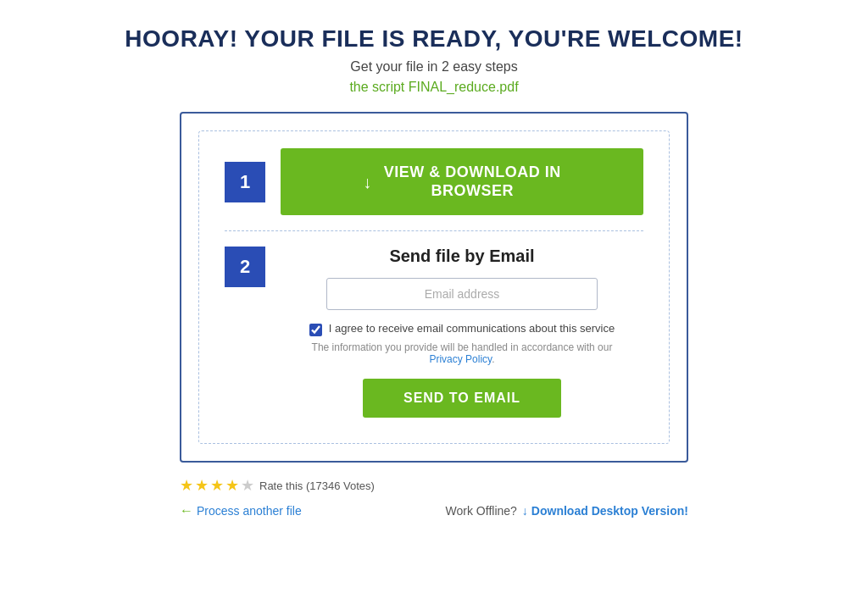  Describe the element at coordinates (241, 511) in the screenshot. I see `process-another-link: ← Process another file` at that location.